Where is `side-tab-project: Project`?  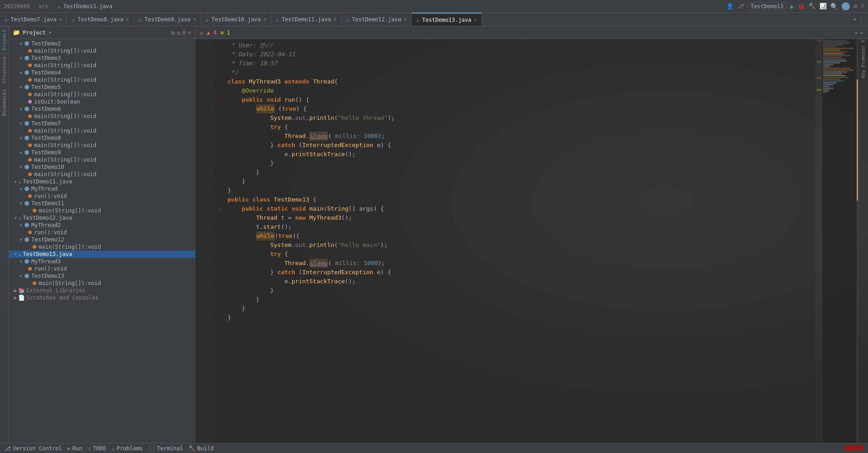
side-tab-project: Project is located at coordinates (5, 40).